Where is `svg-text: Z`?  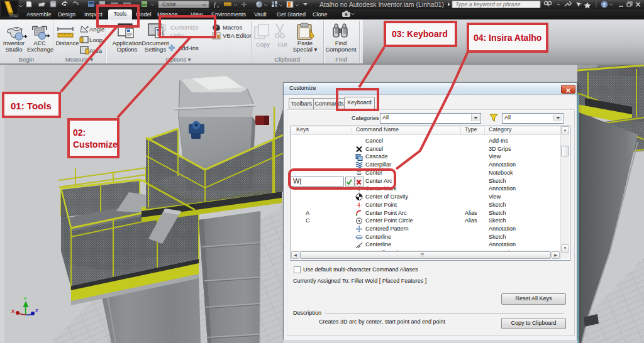 svg-text: Z is located at coordinates (36, 310).